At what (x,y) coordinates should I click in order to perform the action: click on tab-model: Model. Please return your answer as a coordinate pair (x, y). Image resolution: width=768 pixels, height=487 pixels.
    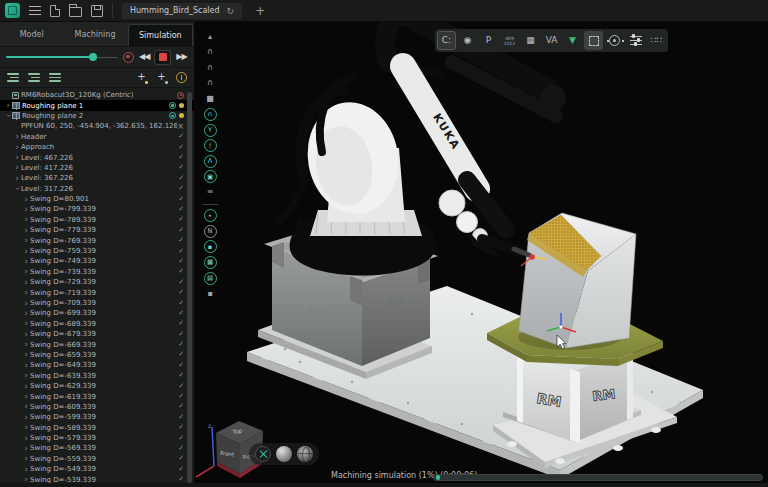
    Looking at the image, I should click on (32, 34).